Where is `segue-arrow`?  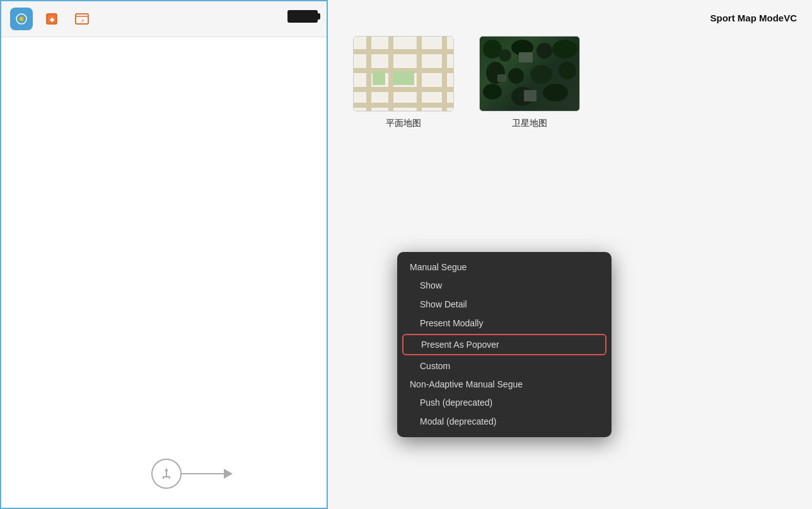
segue-arrow is located at coordinates (207, 474).